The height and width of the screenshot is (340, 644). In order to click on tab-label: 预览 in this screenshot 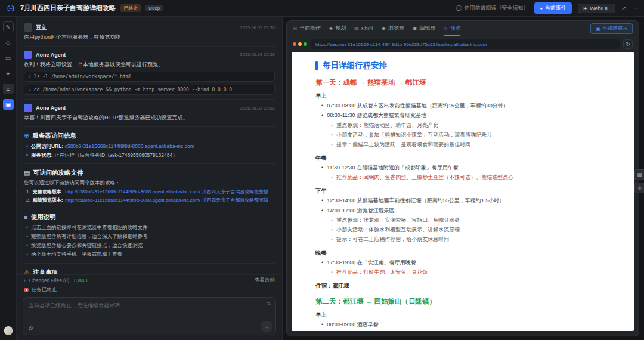, I will do `click(455, 29)`.